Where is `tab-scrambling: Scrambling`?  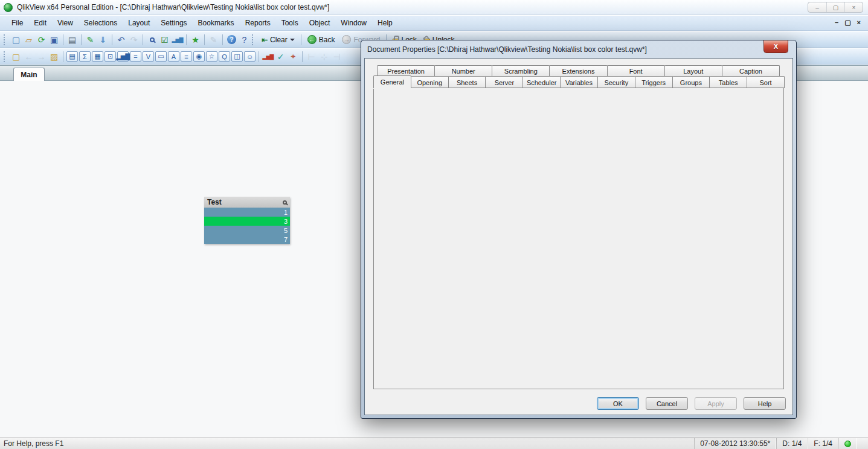
tab-scrambling: Scrambling is located at coordinates (521, 71).